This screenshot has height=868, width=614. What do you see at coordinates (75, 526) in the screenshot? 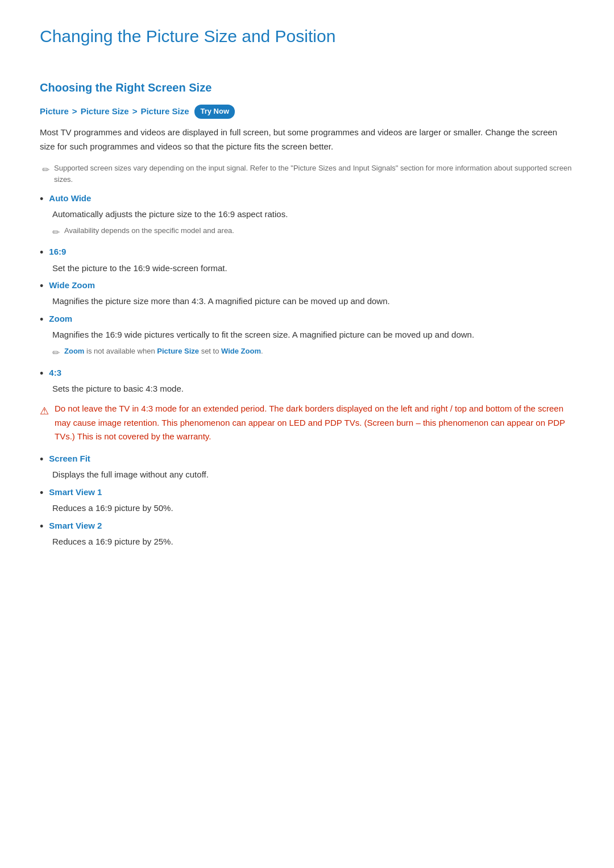
I see `bullet-label-smart-view-2: Smart View 2` at bounding box center [75, 526].